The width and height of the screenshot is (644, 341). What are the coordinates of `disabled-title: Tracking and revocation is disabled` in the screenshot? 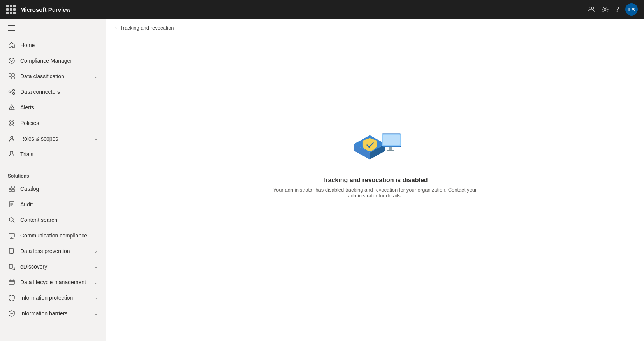 It's located at (375, 180).